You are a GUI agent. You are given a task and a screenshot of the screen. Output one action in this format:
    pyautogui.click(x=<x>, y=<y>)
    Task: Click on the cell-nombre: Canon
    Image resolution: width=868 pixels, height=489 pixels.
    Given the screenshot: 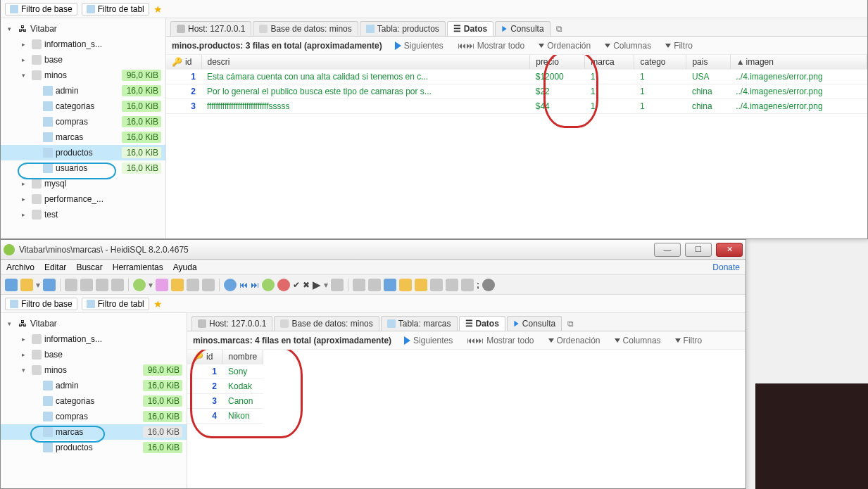 What is the action you would take?
    pyautogui.click(x=243, y=401)
    